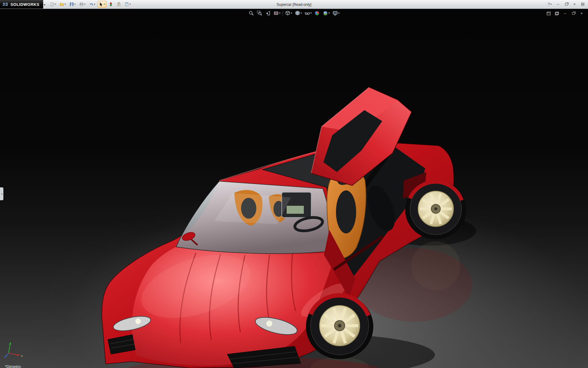 The image size is (588, 368). I want to click on previous-view-icon, so click(268, 13).